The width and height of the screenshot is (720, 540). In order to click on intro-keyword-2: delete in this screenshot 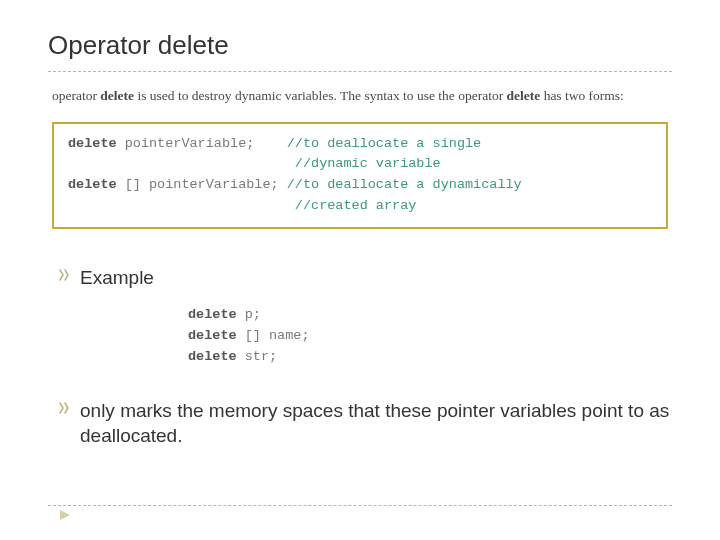, I will do `click(524, 96)`.